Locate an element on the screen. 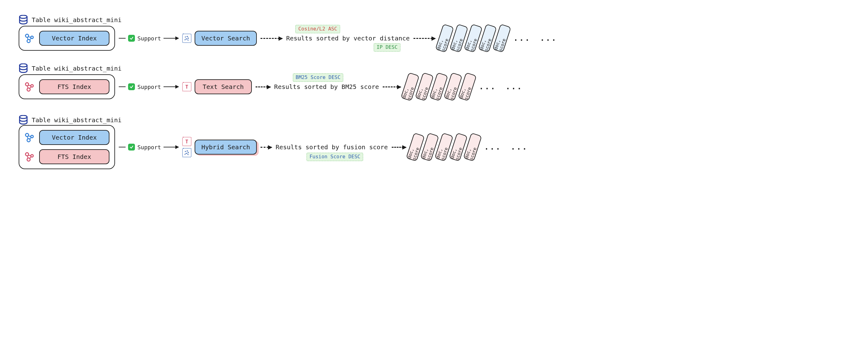 Image resolution: width=868 pixels, height=357 pixels. hybrid-search-icons: T is located at coordinates (187, 147).